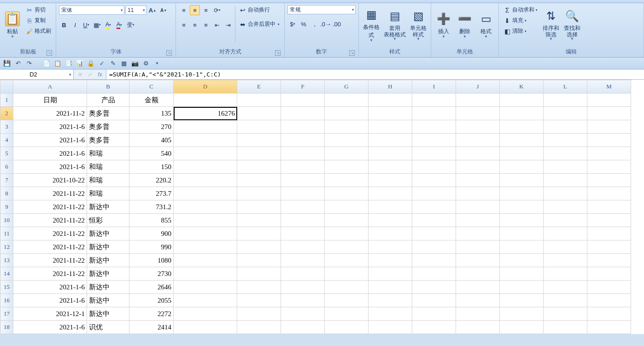 The width and height of the screenshot is (644, 346). What do you see at coordinates (12, 25) in the screenshot?
I see `paste-button: 📋 粘贴 ▼` at bounding box center [12, 25].